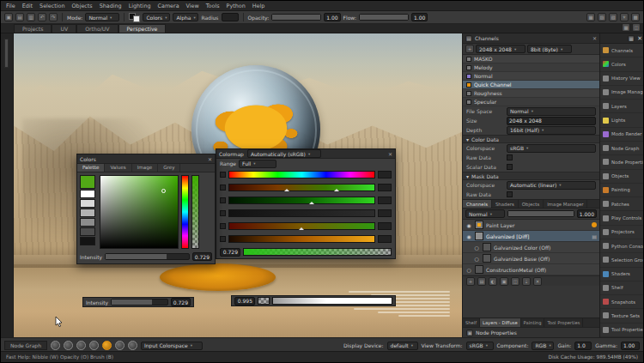  What do you see at coordinates (471, 281) in the screenshot?
I see `add-layer-icon: +` at bounding box center [471, 281].